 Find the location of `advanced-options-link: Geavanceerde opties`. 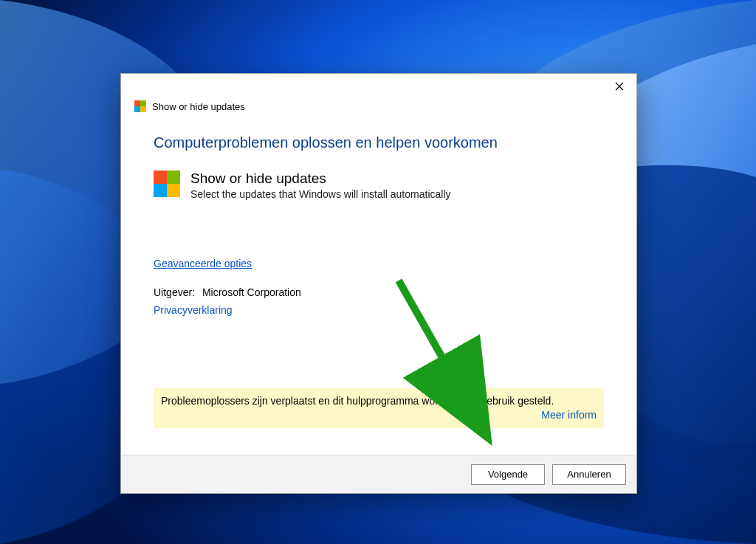

advanced-options-link: Geavanceerde opties is located at coordinates (202, 264).